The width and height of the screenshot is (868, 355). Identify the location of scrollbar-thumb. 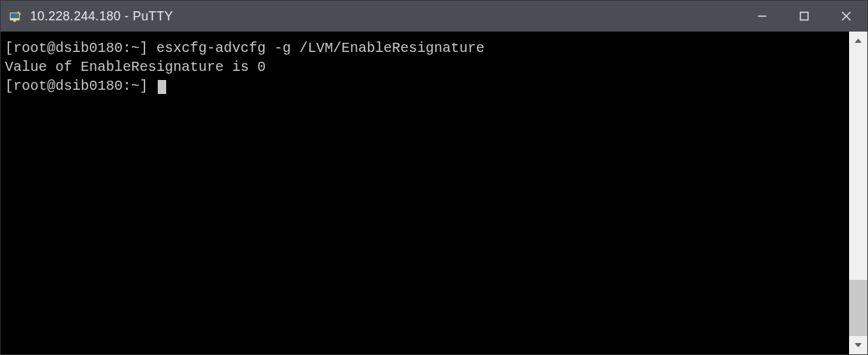
(858, 308).